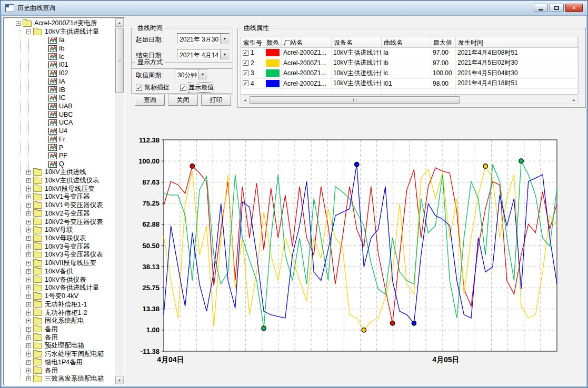 The height and width of the screenshot is (388, 588). I want to click on tree-item: Ic, so click(59, 57).